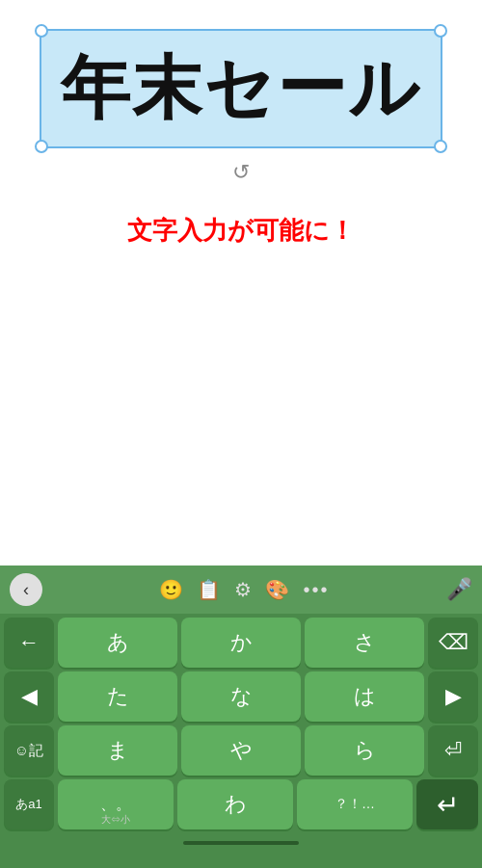 The image size is (482, 868). What do you see at coordinates (241, 843) in the screenshot?
I see `home-bar` at bounding box center [241, 843].